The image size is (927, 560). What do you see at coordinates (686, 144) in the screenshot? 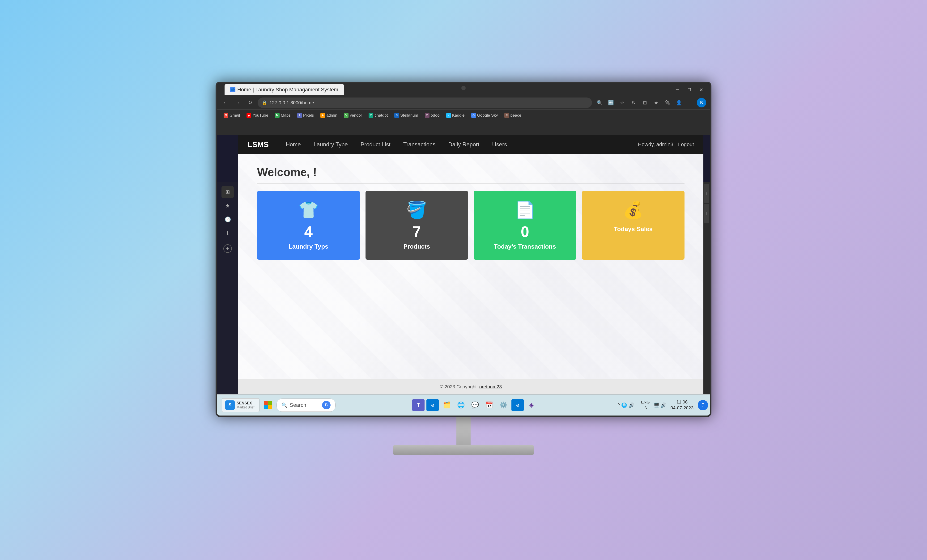
I see `logout-button: Logout` at bounding box center [686, 144].